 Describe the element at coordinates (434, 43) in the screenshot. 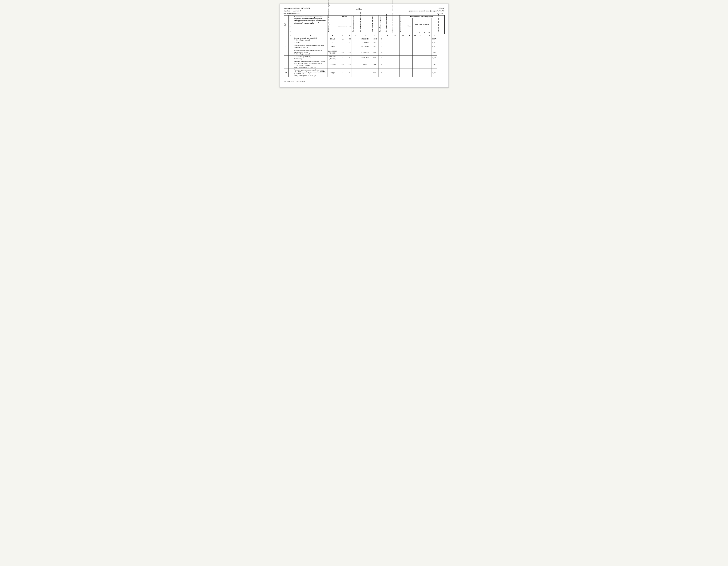

I see `row-cost: 0,002` at that location.